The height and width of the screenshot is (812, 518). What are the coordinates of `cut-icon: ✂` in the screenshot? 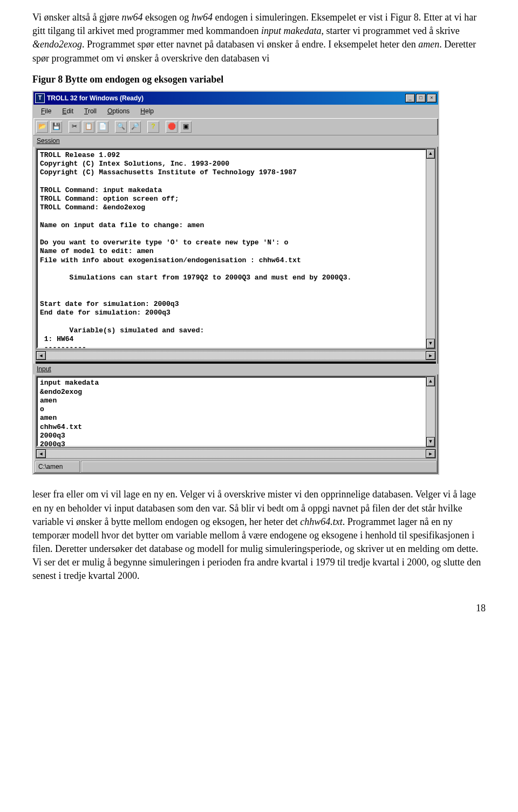 It's located at (74, 127).